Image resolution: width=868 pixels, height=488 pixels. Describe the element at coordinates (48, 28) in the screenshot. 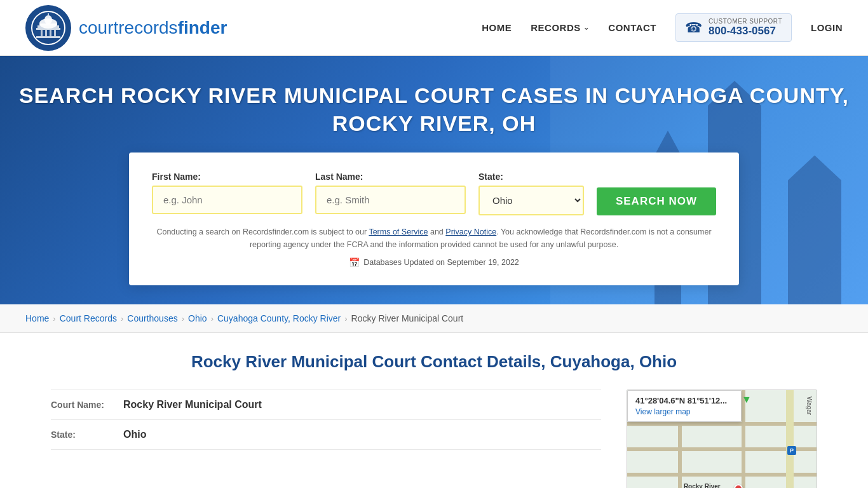

I see `logo-icon` at that location.